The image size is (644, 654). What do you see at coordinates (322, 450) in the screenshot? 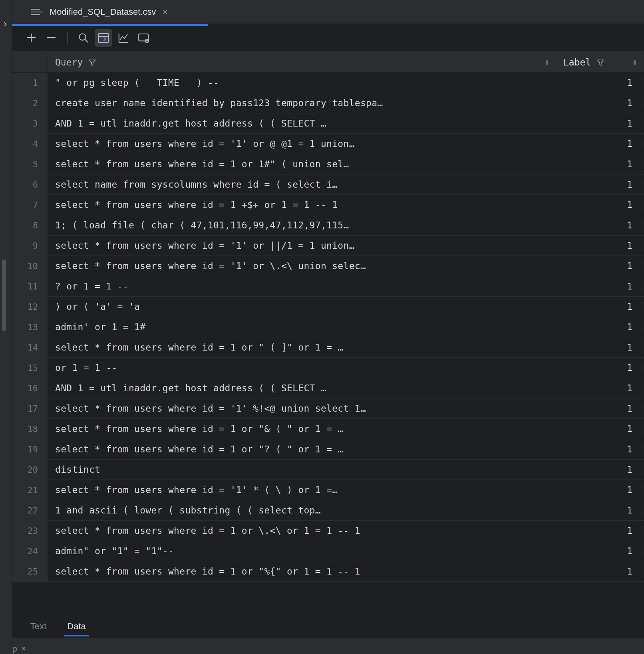
I see `table-row: 19 select * from users where id = 1 or "…` at bounding box center [322, 450].